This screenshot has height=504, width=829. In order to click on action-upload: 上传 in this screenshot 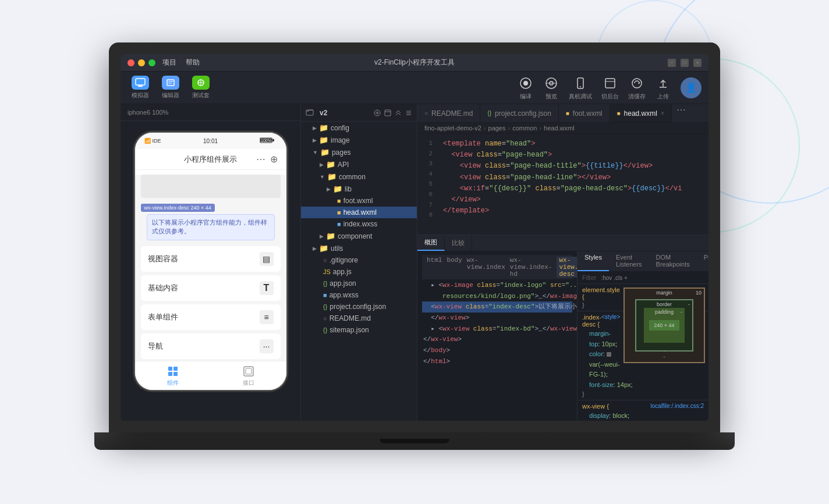, I will do `click(663, 88)`.